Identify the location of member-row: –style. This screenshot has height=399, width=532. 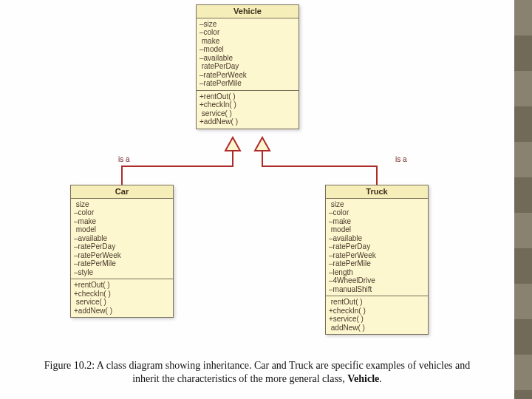
(122, 273).